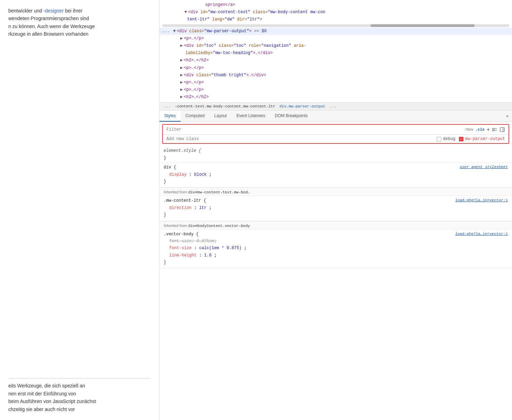 This screenshot has height=420, width=512. I want to click on tab-styles: Styles, so click(170, 116).